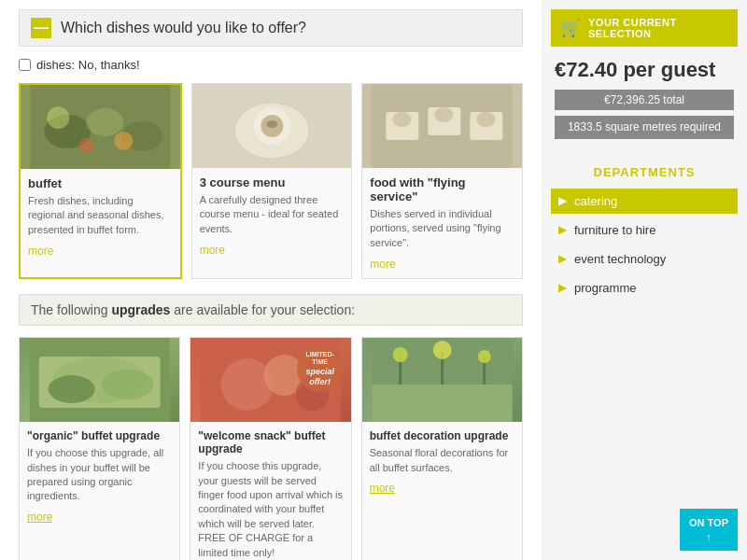  What do you see at coordinates (709, 537) in the screenshot?
I see `on-top-arrow: ↑` at bounding box center [709, 537].